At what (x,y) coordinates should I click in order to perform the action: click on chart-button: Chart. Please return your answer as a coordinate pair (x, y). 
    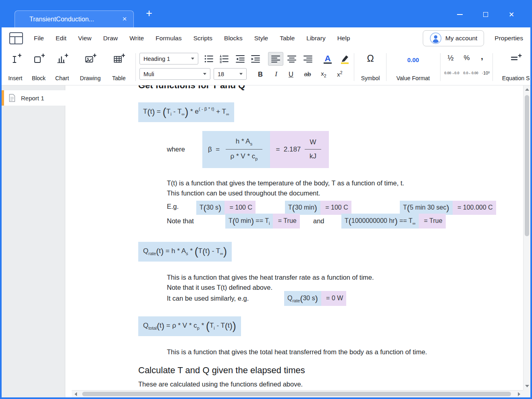
    Looking at the image, I should click on (62, 67).